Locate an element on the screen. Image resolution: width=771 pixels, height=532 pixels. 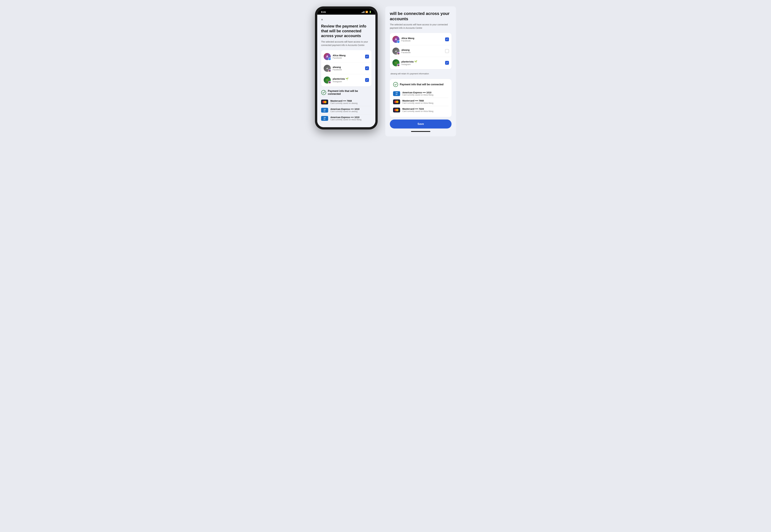
close-button: × is located at coordinates (322, 20).